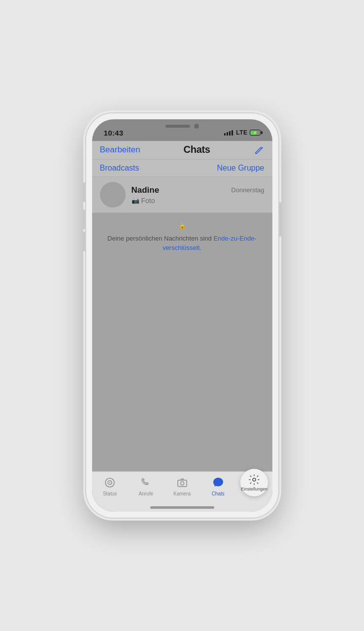 The width and height of the screenshot is (364, 631). What do you see at coordinates (178, 126) in the screenshot?
I see `speaker` at bounding box center [178, 126].